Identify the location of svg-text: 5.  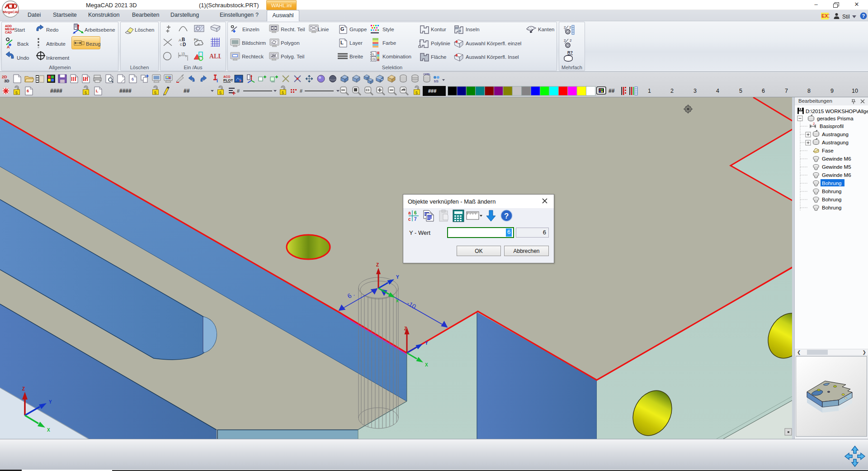
(741, 91).